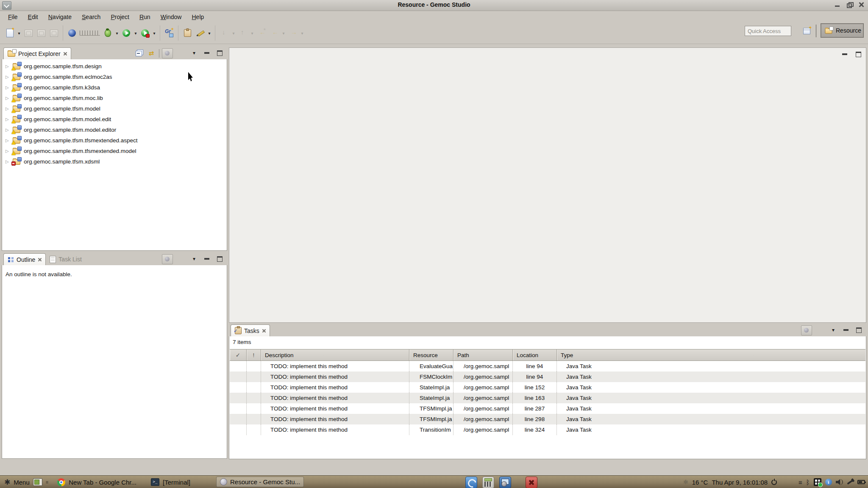 This screenshot has height=488, width=868. What do you see at coordinates (120, 17) in the screenshot?
I see `menu-project: Project` at bounding box center [120, 17].